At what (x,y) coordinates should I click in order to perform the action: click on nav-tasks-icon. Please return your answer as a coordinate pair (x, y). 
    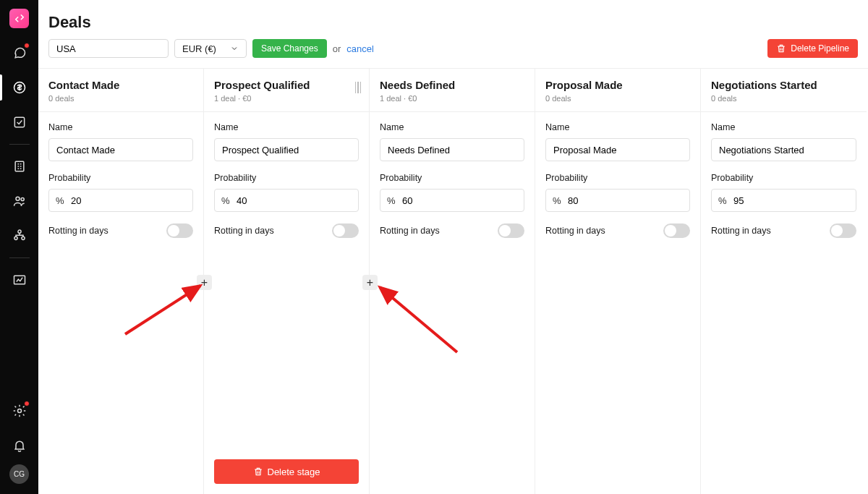
    Looking at the image, I should click on (19, 122).